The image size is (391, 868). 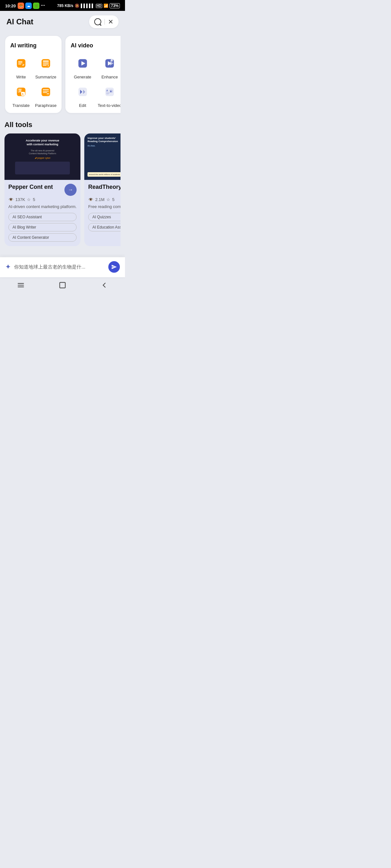 What do you see at coordinates (21, 63) in the screenshot?
I see `write-icon` at bounding box center [21, 63].